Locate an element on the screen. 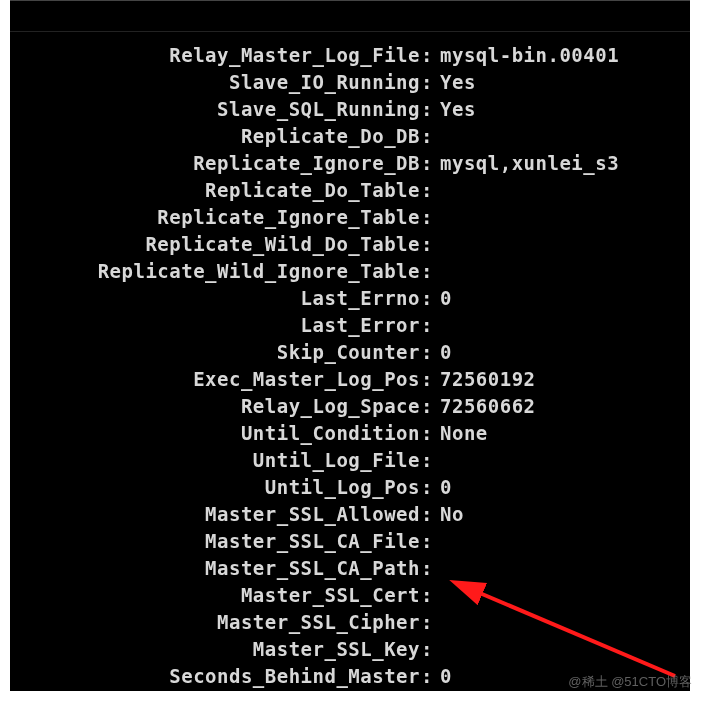 This screenshot has width=710, height=709. status-key: Master_SSL_Key is located at coordinates (215, 650).